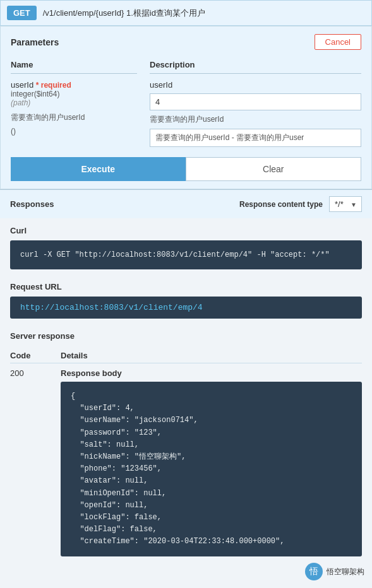 Image resolution: width=372 pixels, height=588 pixels. What do you see at coordinates (338, 42) in the screenshot?
I see `cancel-button: Cancel` at bounding box center [338, 42].